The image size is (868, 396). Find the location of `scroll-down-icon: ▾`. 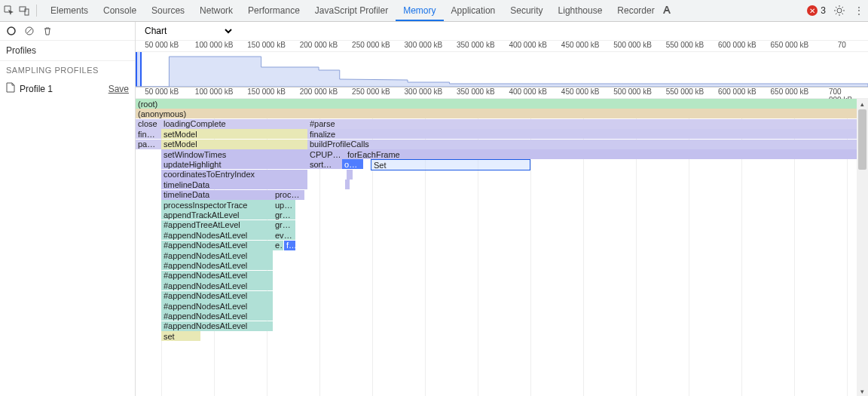

scroll-down-icon: ▾ is located at coordinates (862, 391).